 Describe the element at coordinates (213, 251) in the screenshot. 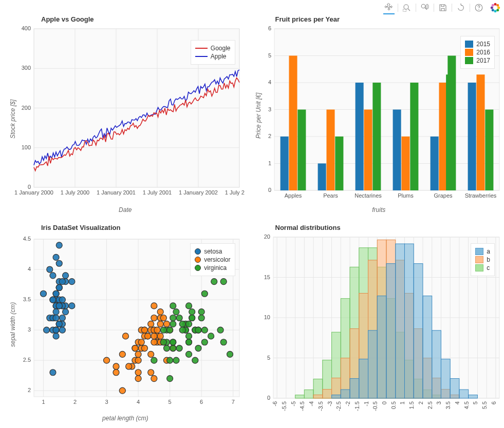

I see `legend-item: setosa` at that location.